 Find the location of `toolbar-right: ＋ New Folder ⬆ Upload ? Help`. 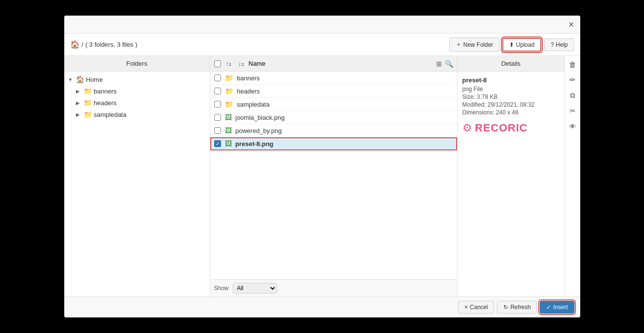

toolbar-right: ＋ New Folder ⬆ Upload ? Help is located at coordinates (512, 45).